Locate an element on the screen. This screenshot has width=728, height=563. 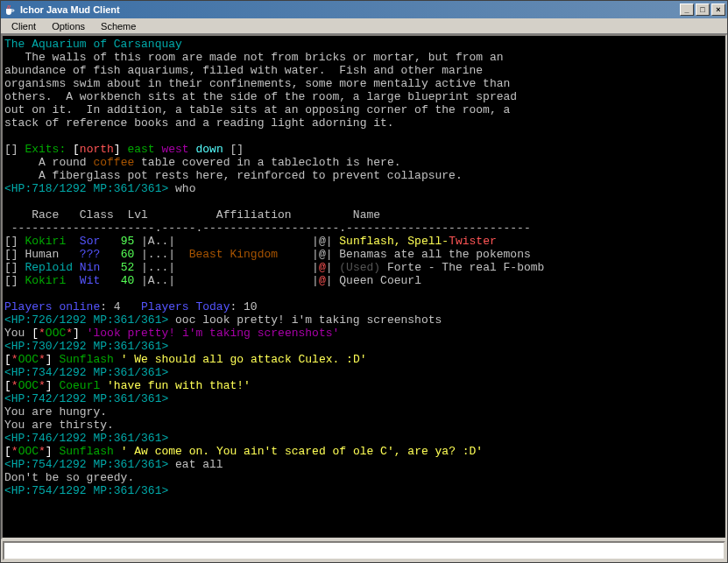
exit-north: north is located at coordinates (96, 149).